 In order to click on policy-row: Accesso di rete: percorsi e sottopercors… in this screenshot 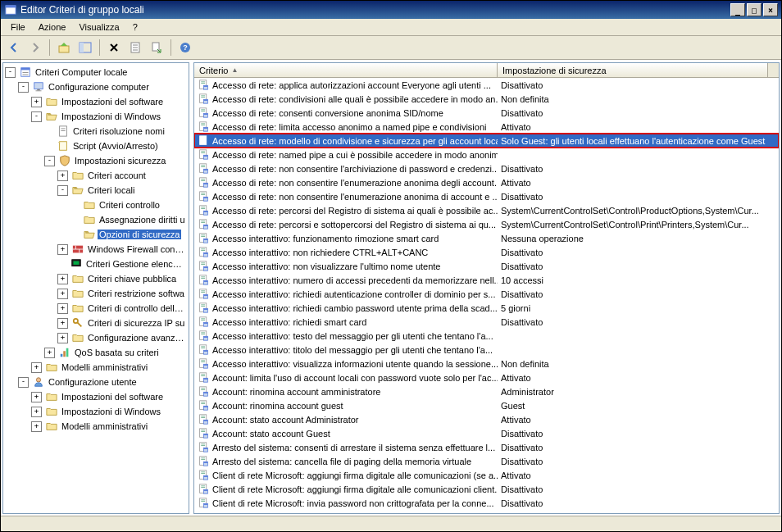, I will do `click(487, 225)`.